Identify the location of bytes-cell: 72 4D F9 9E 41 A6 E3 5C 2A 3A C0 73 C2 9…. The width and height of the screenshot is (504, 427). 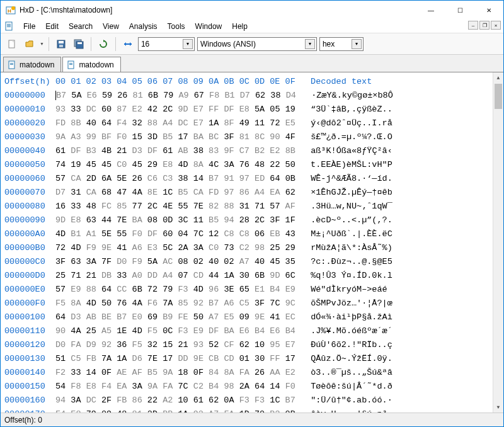
(175, 248).